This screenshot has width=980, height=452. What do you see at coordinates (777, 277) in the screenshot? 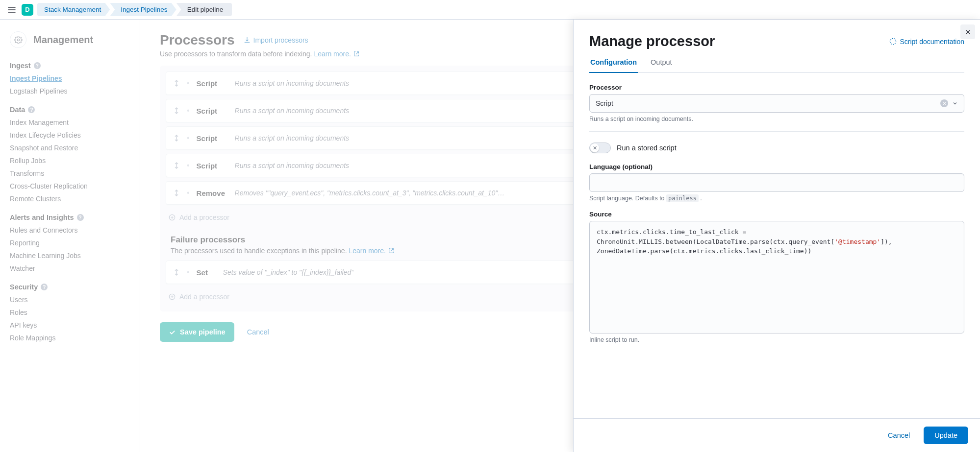
I see `source-code-editor: ctx.metrics.clicks.time_to_last_click = …` at bounding box center [777, 277].